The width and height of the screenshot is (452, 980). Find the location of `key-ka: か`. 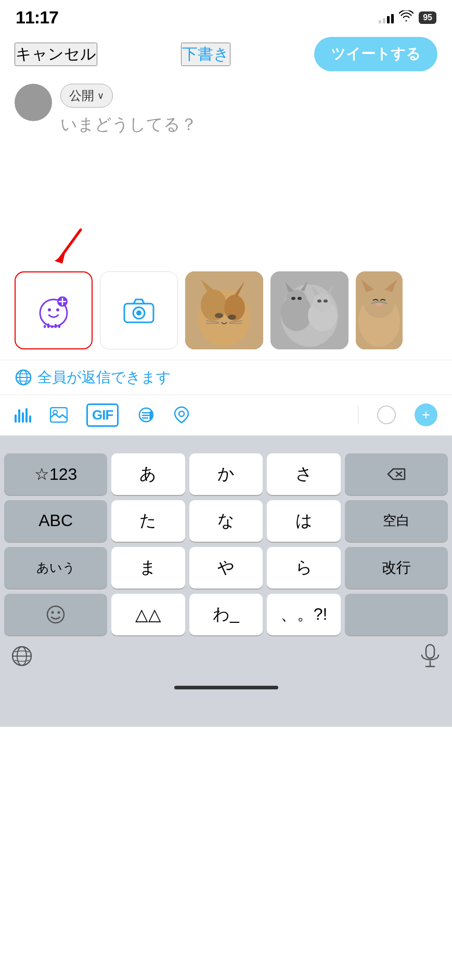

key-ka: か is located at coordinates (226, 474).